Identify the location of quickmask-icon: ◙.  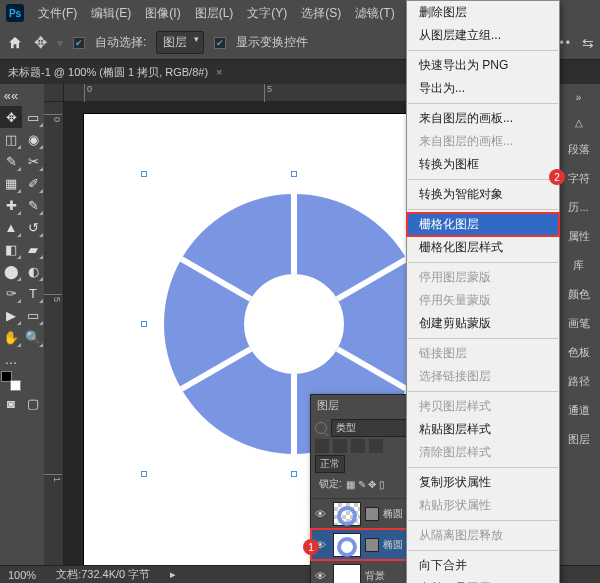
(11, 403).